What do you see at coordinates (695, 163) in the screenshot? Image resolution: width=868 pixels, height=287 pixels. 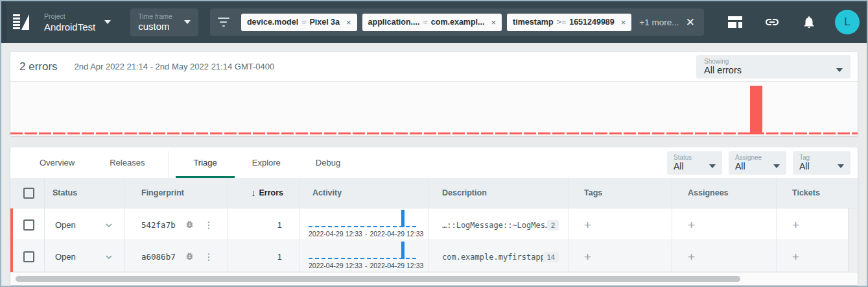 I see `status-filter-dropdown: Status All` at bounding box center [695, 163].